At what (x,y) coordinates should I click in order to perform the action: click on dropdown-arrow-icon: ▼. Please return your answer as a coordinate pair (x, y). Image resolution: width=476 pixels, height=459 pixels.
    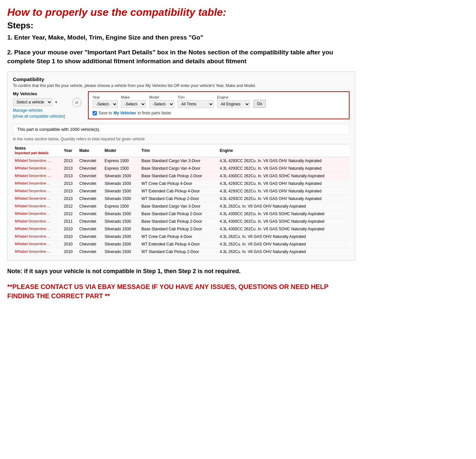
    Looking at the image, I should click on (56, 102).